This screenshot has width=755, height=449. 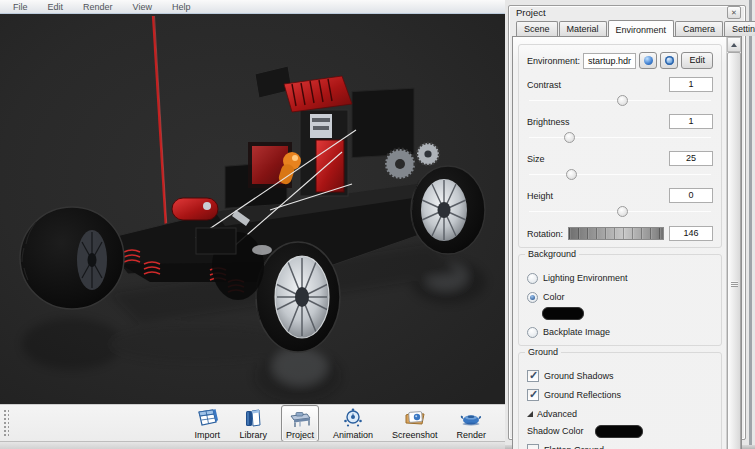 I want to click on tab-scene: Scene, so click(x=537, y=28).